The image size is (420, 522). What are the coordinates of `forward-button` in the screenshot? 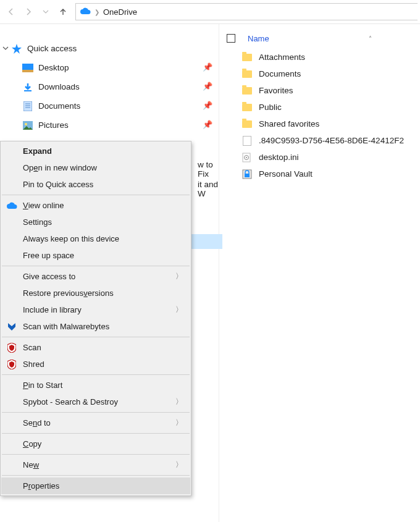 It's located at (28, 12).